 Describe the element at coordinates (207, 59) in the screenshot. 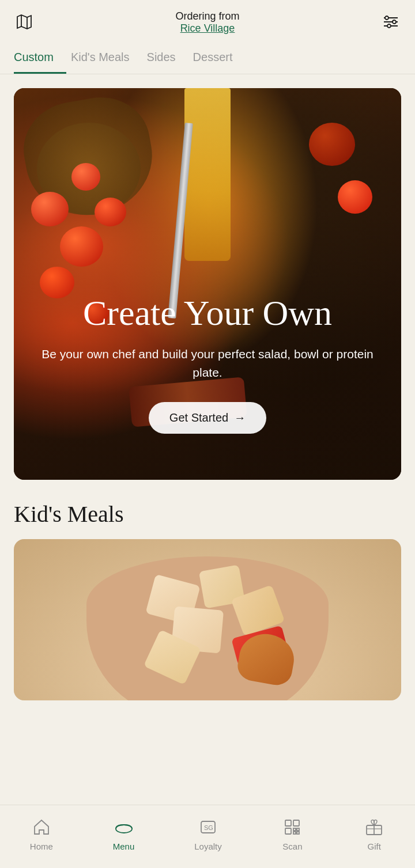

I see `category-tabs: Custom Kid's Meals Sides Dessert` at that location.